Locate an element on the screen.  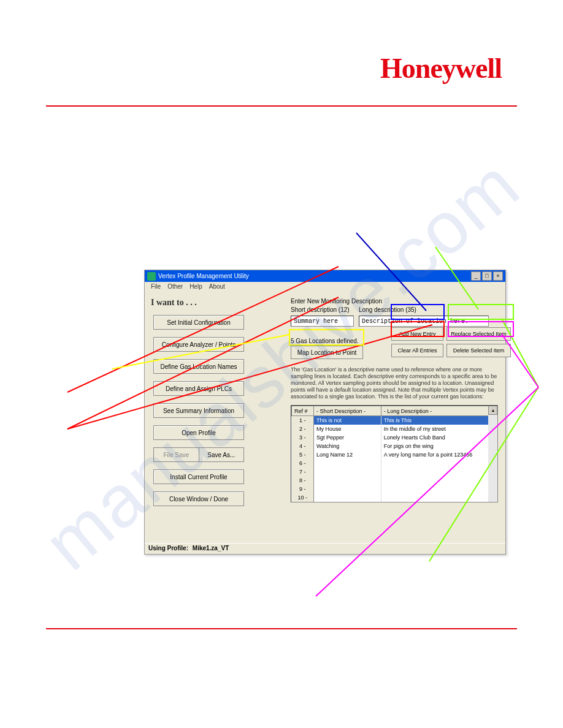
divider-bottom is located at coordinates (282, 629).